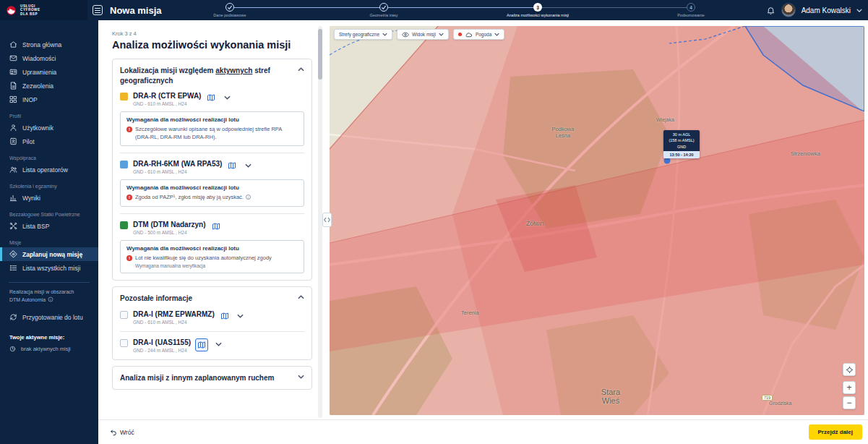 The image size is (868, 444). Describe the element at coordinates (49, 226) in the screenshot. I see `sidebar-item-lista-bsp: Lista BSP` at that location.